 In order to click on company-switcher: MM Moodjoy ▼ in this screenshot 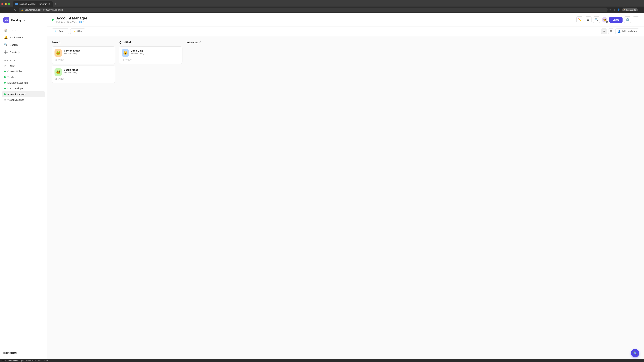, I will do `click(24, 21)`.